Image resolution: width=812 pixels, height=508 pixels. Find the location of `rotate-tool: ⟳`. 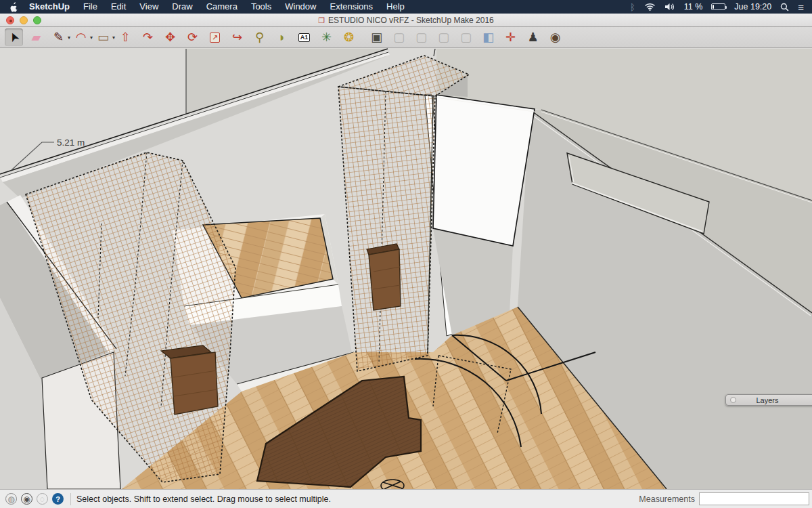

rotate-tool: ⟳ is located at coordinates (192, 37).